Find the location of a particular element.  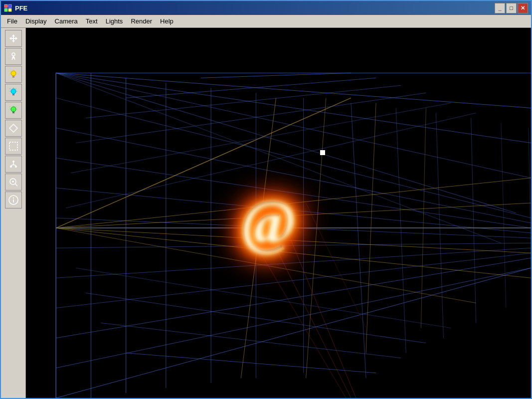

maximize-button: □ is located at coordinates (512, 8).